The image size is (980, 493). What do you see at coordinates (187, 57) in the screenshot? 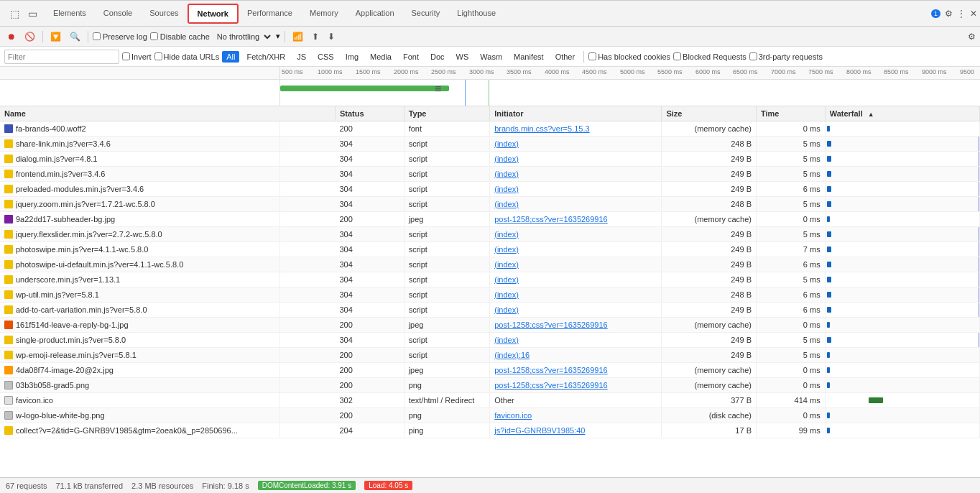
I see `hide-data-urls-checkbox: Hide data URLs` at bounding box center [187, 57].